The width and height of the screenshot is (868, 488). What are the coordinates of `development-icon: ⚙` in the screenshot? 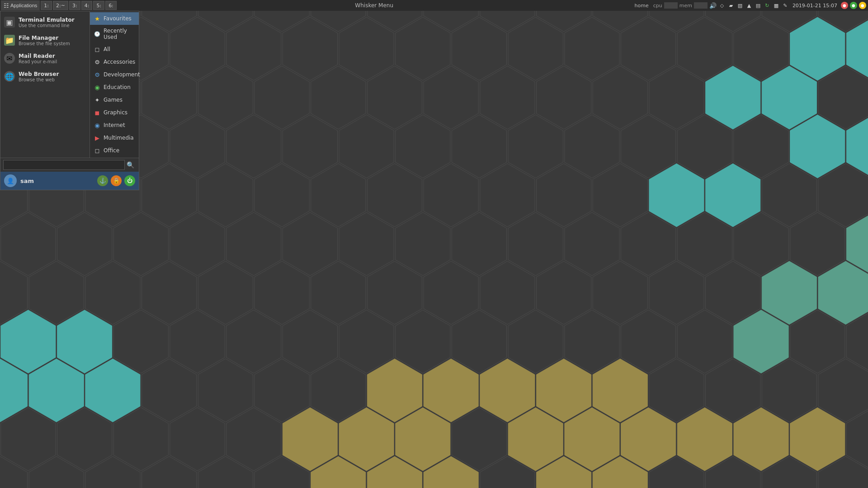 It's located at (97, 75).